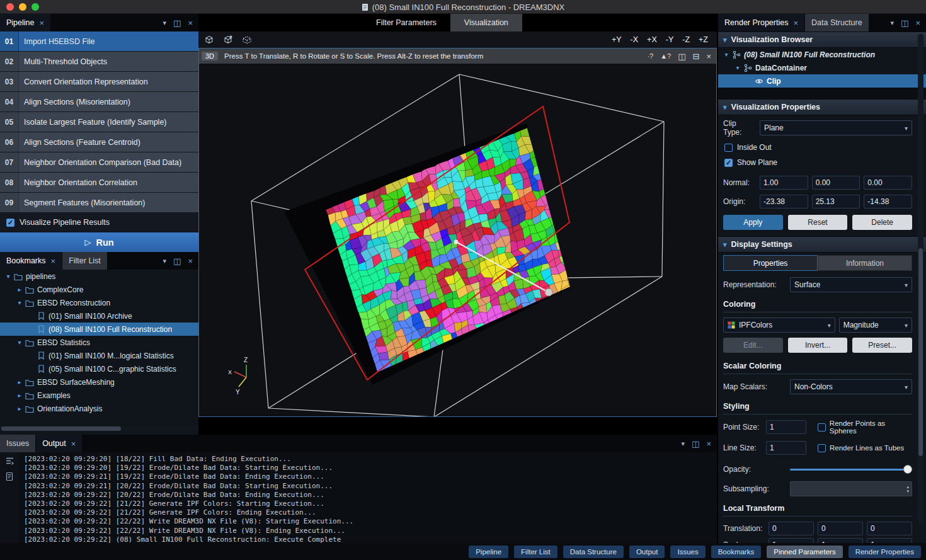 The width and height of the screenshot is (926, 560). I want to click on save-log-icon, so click(9, 476).